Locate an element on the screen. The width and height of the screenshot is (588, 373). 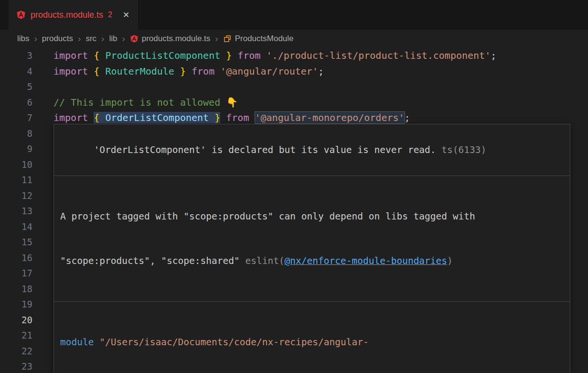
class-symbol-icon is located at coordinates (227, 39).